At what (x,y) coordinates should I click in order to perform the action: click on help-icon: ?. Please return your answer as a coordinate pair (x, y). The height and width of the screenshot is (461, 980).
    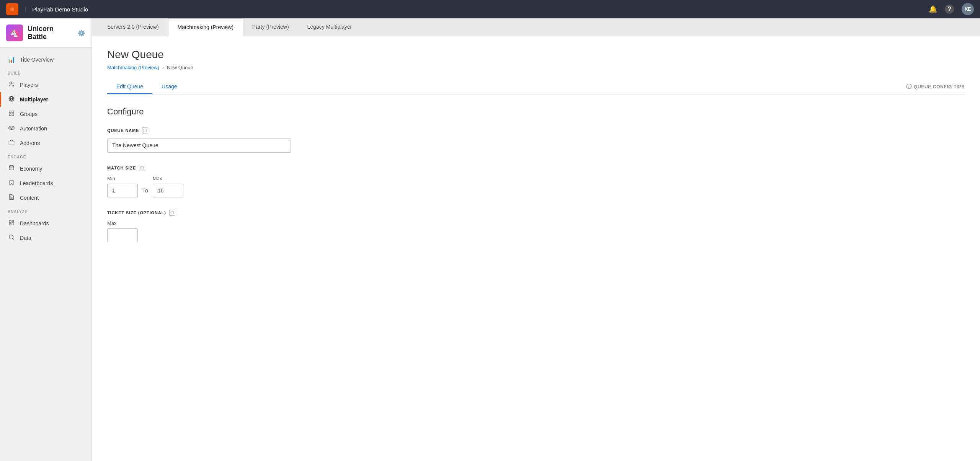
    Looking at the image, I should click on (949, 9).